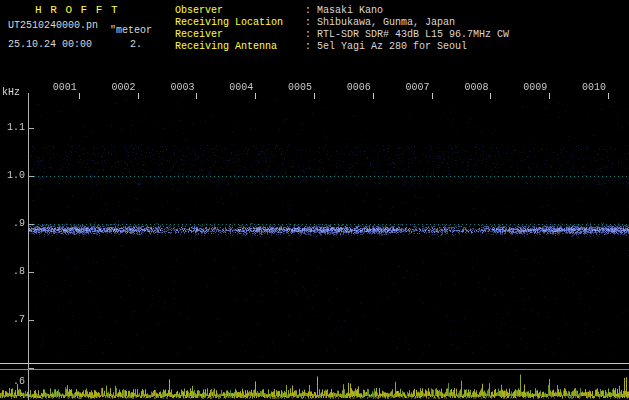  Describe the element at coordinates (179, 88) in the screenshot. I see `x-axis-label: 0003` at that location.